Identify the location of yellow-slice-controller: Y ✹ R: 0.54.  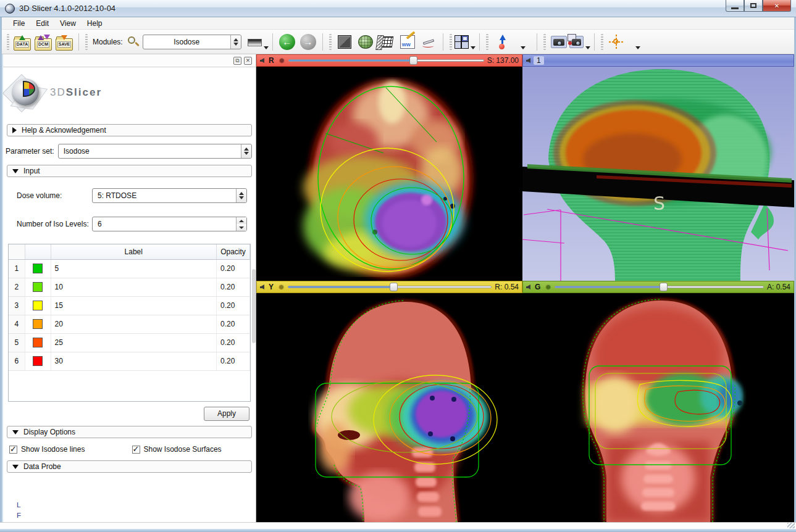
(389, 287).